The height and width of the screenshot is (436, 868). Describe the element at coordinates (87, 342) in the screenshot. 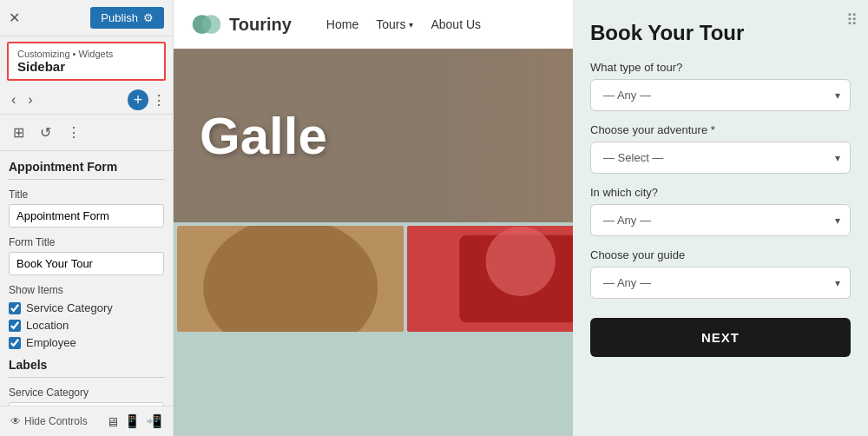

I see `employee-checkbox-row: Employee` at that location.